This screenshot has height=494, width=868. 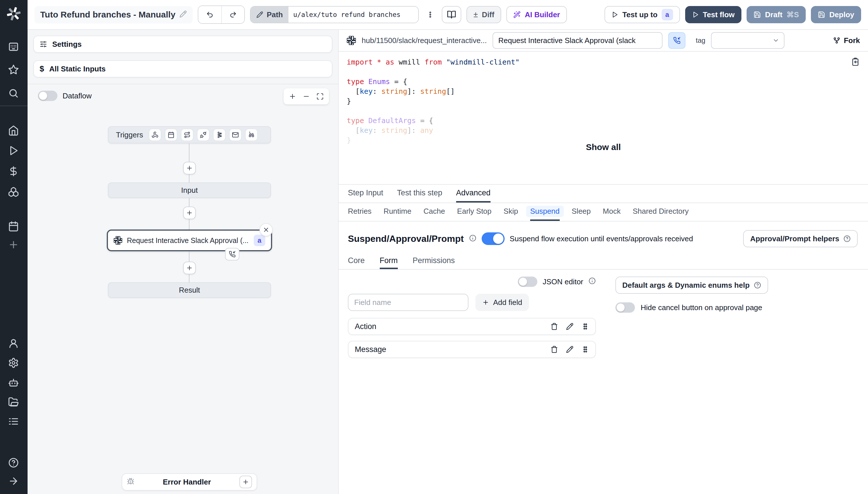 I want to click on windmill-logo-icon, so click(x=14, y=14).